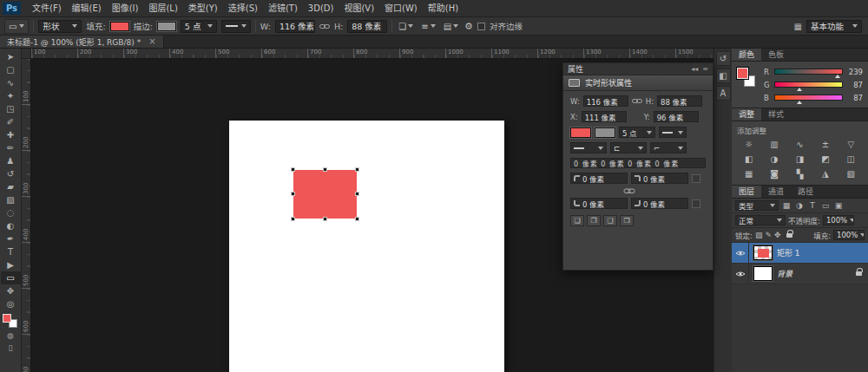  What do you see at coordinates (746, 192) in the screenshot?
I see `tab-layers: 图层` at bounding box center [746, 192].